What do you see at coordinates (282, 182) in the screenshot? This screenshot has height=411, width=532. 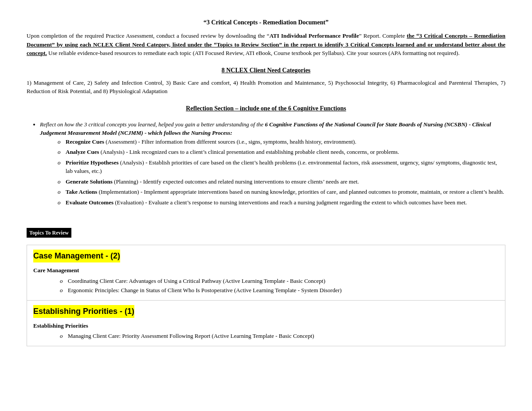 I see `cognitive-function-4: Generate Solutions (Planning) - Identify…` at bounding box center [282, 182].